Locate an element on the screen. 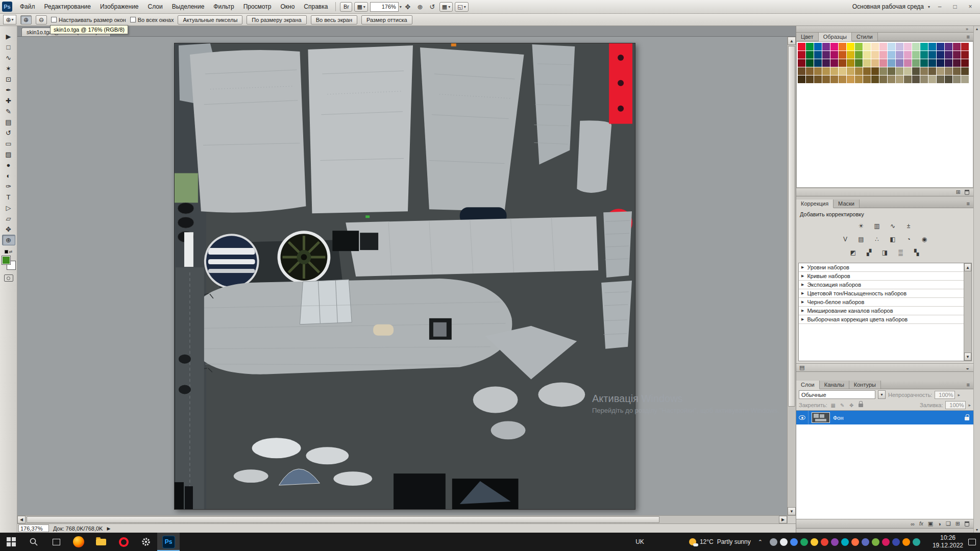 This screenshot has width=980, height=551. marquee-tool: □ is located at coordinates (9, 47).